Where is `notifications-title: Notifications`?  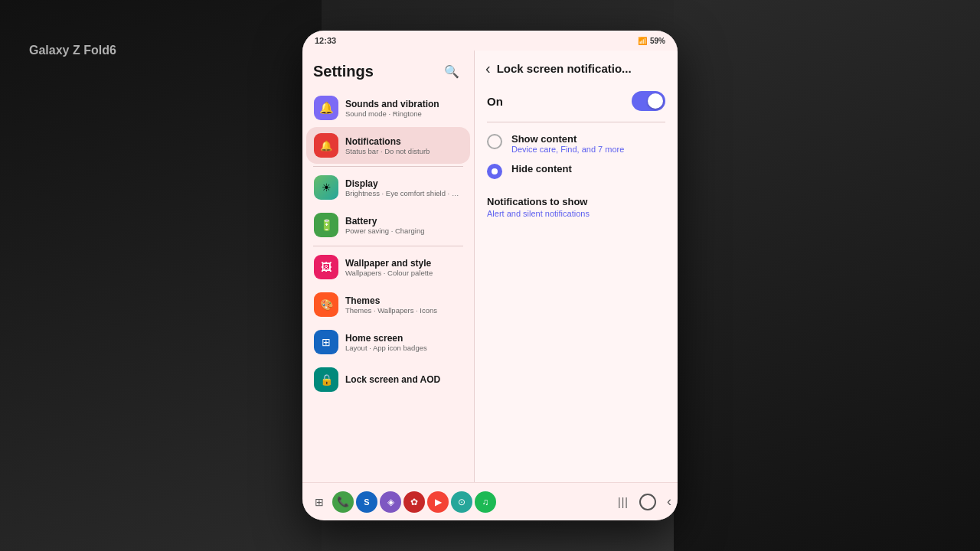
notifications-title: Notifications is located at coordinates (404, 142).